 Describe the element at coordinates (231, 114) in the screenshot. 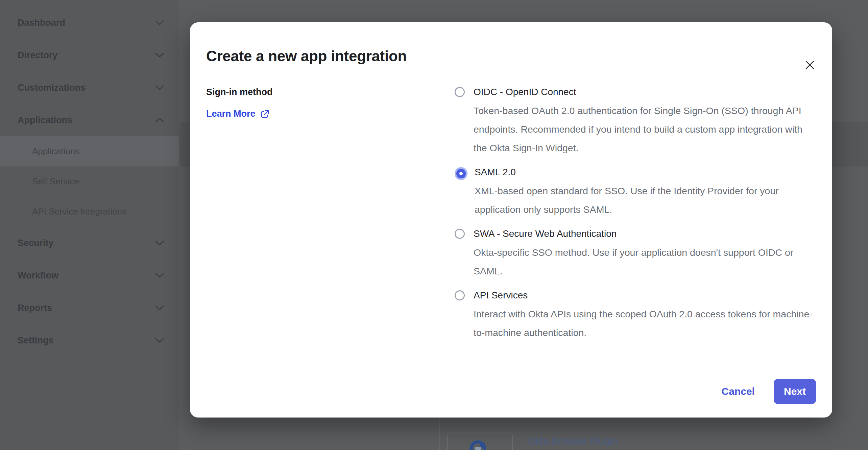

I see `learn-more-label: Learn More` at that location.